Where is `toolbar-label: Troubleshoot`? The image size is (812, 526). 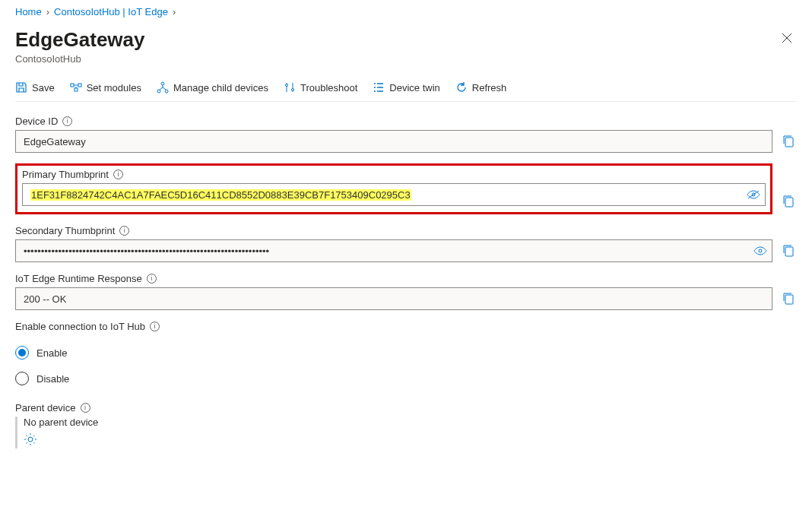
toolbar-label: Troubleshoot is located at coordinates (328, 88).